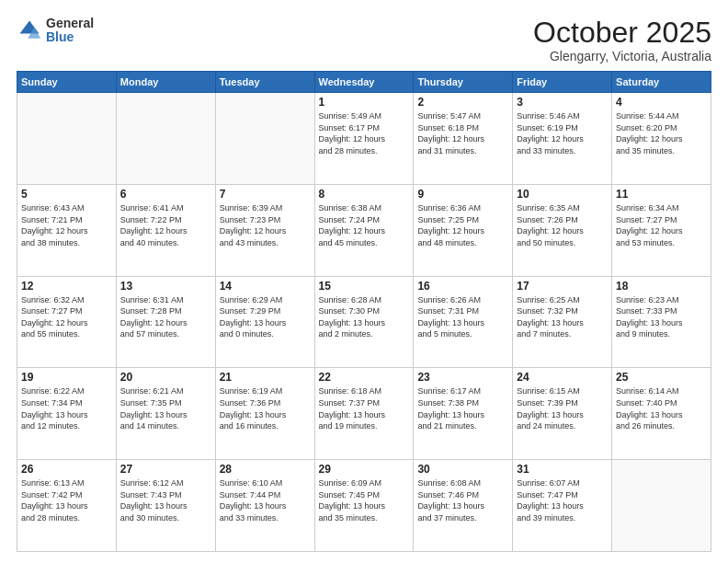 This screenshot has height=563, width=728. What do you see at coordinates (563, 414) in the screenshot?
I see `calendar-cell: 24Sunrise: 6:15 AM Sunset: 7:39 PM Dayli…` at bounding box center [563, 414].